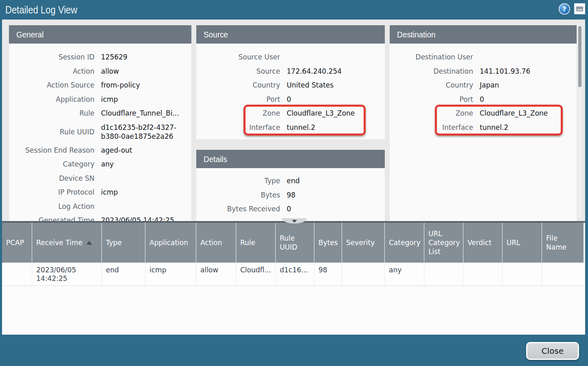 The height and width of the screenshot is (366, 588). Describe the element at coordinates (171, 243) in the screenshot. I see `column-header-application: Application` at that location.